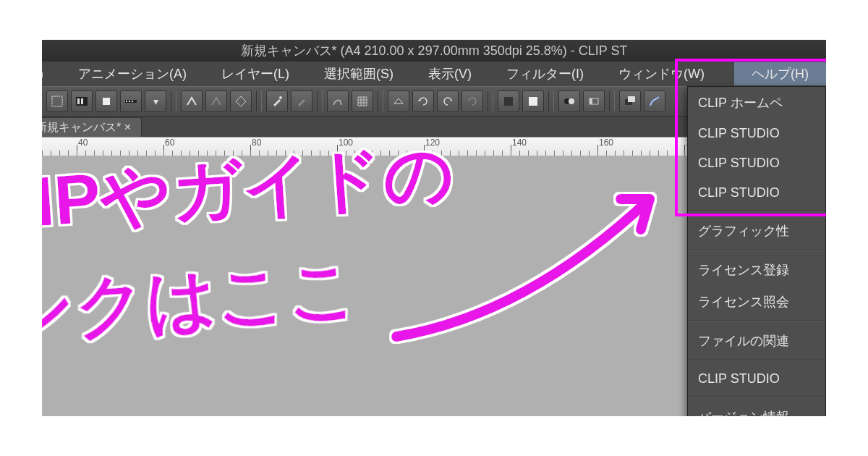 Image resolution: width=868 pixels, height=456 pixels. Describe the element at coordinates (156, 101) in the screenshot. I see `chevron-down-icon: ▾` at that location.